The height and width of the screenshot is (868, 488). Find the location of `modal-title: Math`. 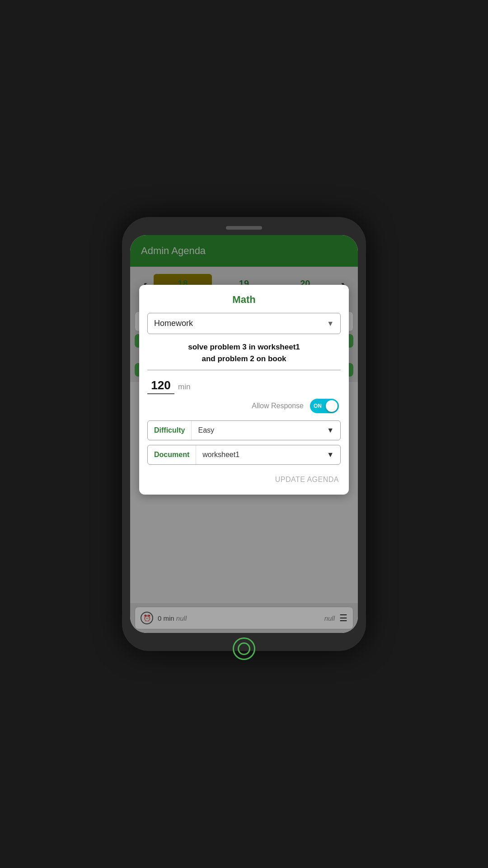

modal-title: Math is located at coordinates (244, 300).